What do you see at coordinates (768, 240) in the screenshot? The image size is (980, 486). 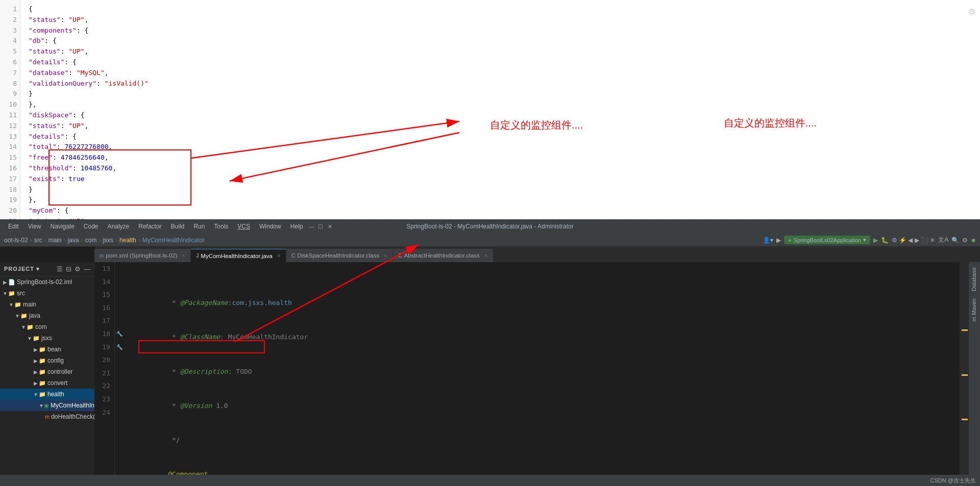 I see `user-icon: 👤▾` at bounding box center [768, 240].